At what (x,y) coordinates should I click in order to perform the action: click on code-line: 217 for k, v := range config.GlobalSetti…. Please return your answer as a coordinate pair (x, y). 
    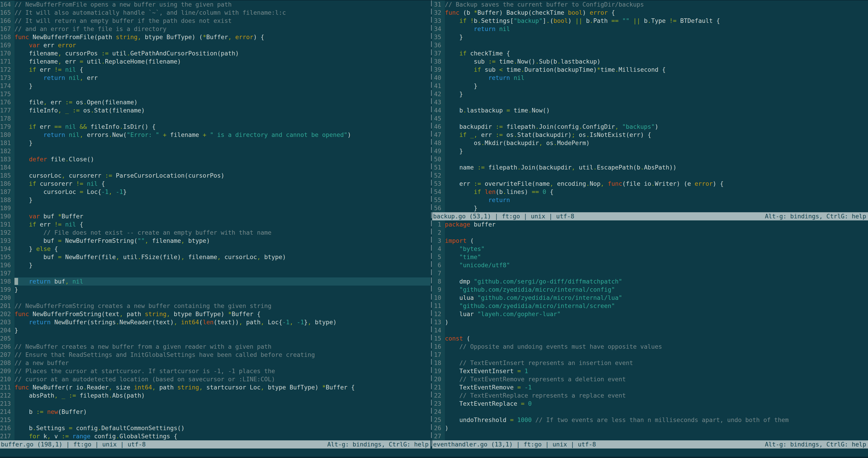
    Looking at the image, I should click on (215, 436).